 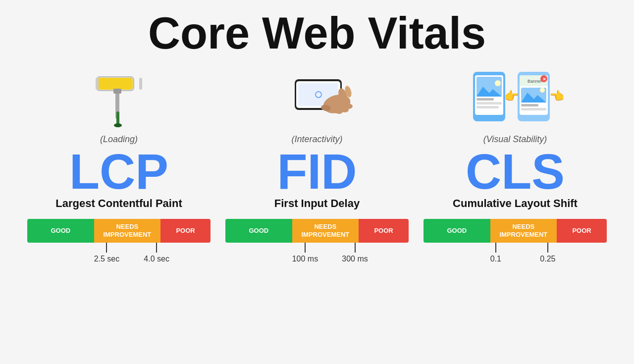 What do you see at coordinates (119, 97) in the screenshot?
I see `lcp-icon` at bounding box center [119, 97].